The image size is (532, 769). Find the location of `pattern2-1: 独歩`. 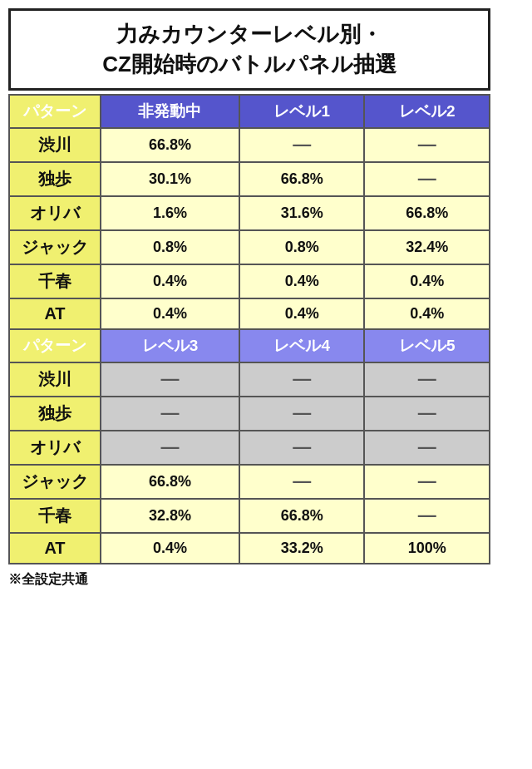

pattern2-1: 独歩 is located at coordinates (55, 414).